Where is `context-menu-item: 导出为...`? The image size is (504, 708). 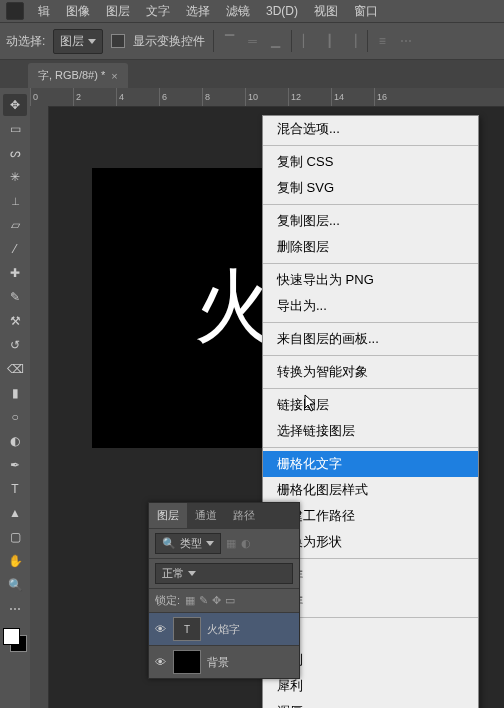 context-menu-item: 导出为... is located at coordinates (370, 306).